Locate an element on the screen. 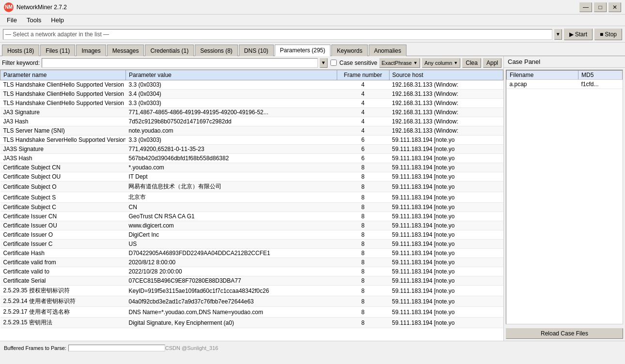  tab-keywords: Keywords is located at coordinates (350, 50).